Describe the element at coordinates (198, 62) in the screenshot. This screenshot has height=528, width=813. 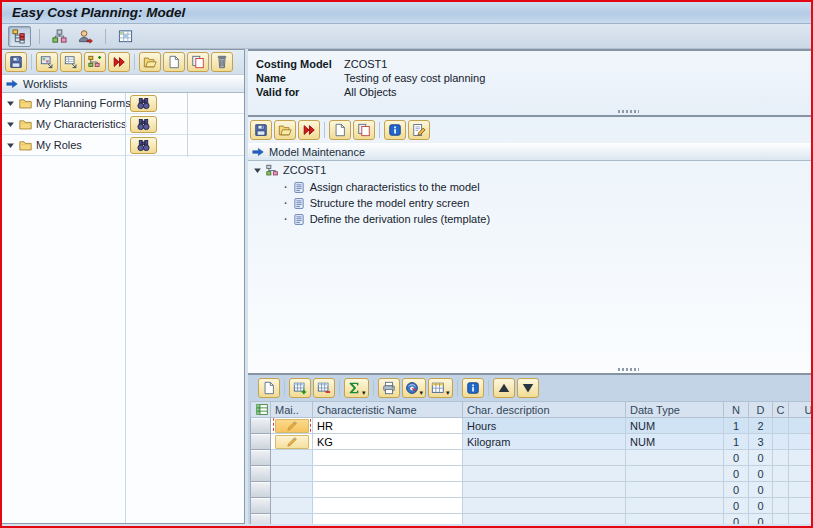
I see `copy-button` at that location.